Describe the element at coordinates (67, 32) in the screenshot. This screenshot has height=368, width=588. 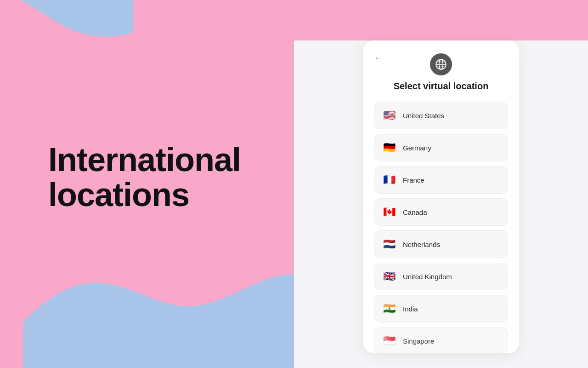
I see `blob-top-left-icon` at that location.